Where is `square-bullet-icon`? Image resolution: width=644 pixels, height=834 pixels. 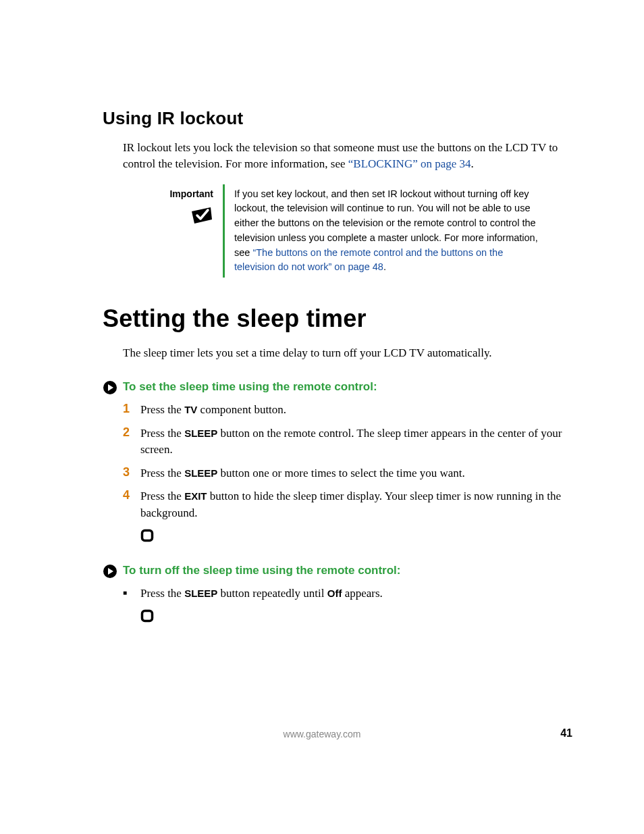
square-bullet-icon is located at coordinates (132, 594).